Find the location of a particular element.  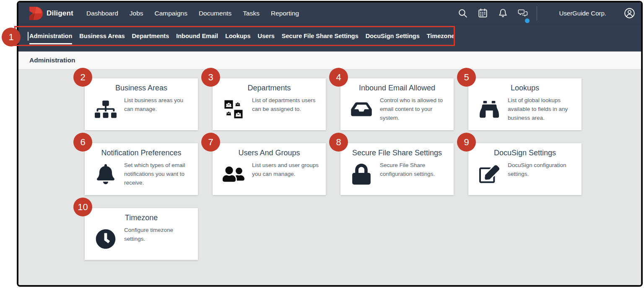

card-description: Configure timezone settings. is located at coordinates (158, 234).